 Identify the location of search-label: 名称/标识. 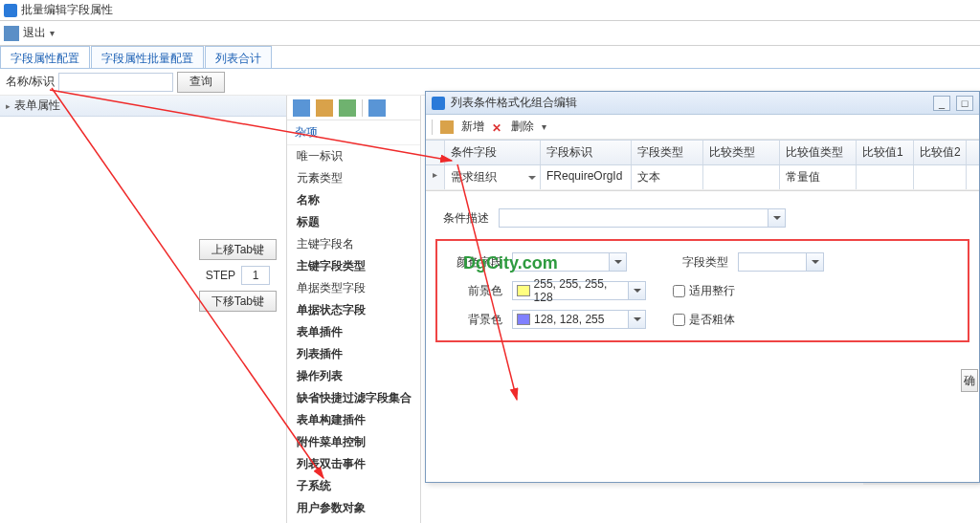
(31, 82).